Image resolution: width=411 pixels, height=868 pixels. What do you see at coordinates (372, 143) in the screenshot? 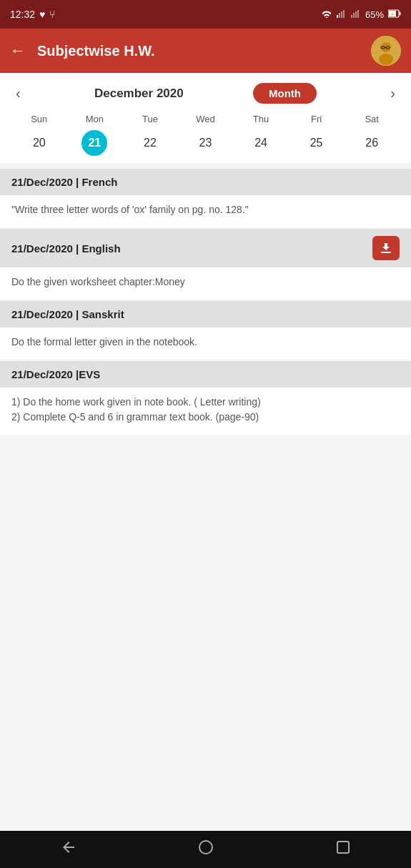
I see `day-26: 26` at bounding box center [372, 143].